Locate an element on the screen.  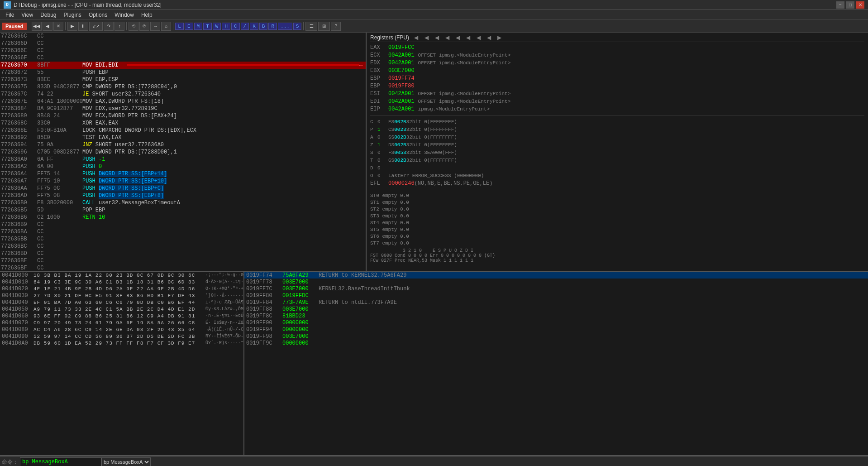
tb-exec-till: → is located at coordinates (155, 26).